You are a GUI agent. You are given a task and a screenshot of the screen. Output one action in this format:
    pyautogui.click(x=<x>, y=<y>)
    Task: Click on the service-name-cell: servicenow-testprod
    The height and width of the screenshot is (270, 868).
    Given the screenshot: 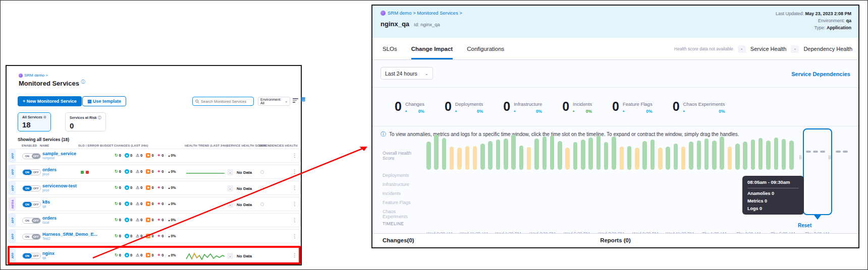 What is the action you would take?
    pyautogui.click(x=60, y=188)
    